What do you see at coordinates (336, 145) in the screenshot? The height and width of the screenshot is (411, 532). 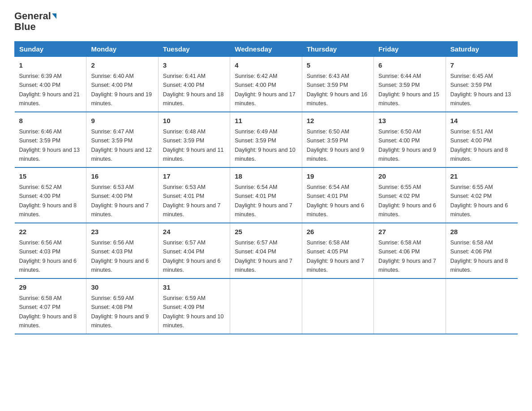 I see `day-info: Sunrise: 6:50 AMSunset: 3:59 PMDaylight:…` at bounding box center [336, 145].